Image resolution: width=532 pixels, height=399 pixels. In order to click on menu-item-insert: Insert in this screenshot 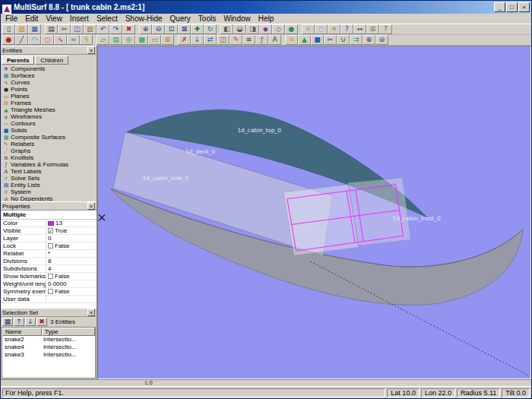, I will do `click(79, 18)`.